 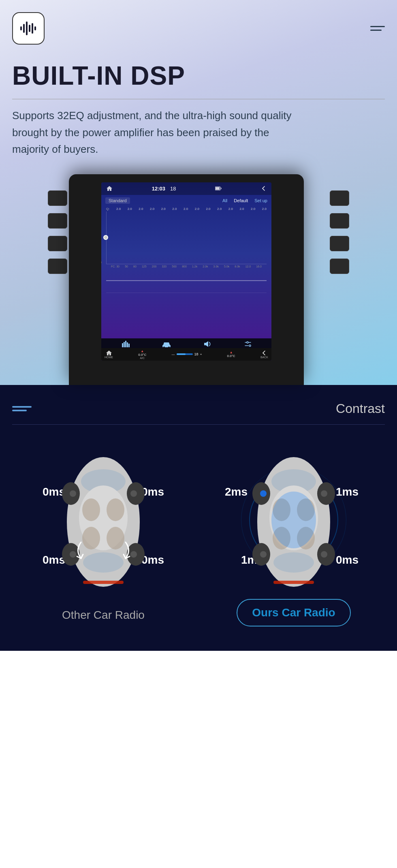 I want to click on eq-tab-setup: Set up, so click(x=261, y=201).